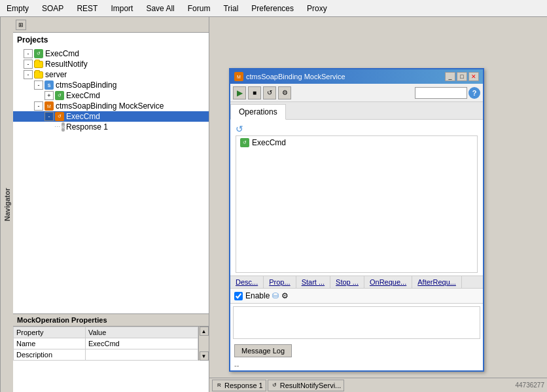  What do you see at coordinates (347, 282) in the screenshot?
I see `tab-stop: Stop ...` at bounding box center [347, 282].